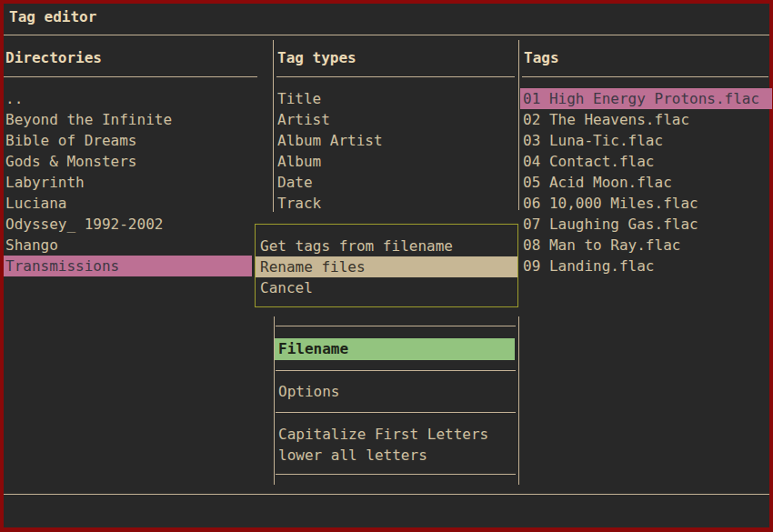 This screenshot has width=773, height=532. I want to click on tag-file-item: 04 Contact.flac, so click(589, 162).